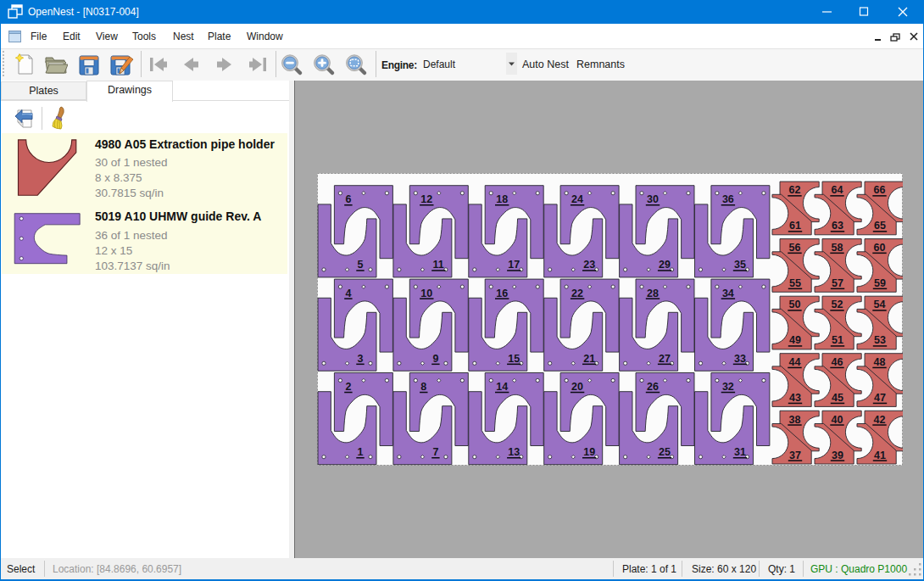  I want to click on svg-text: 15, so click(514, 358).